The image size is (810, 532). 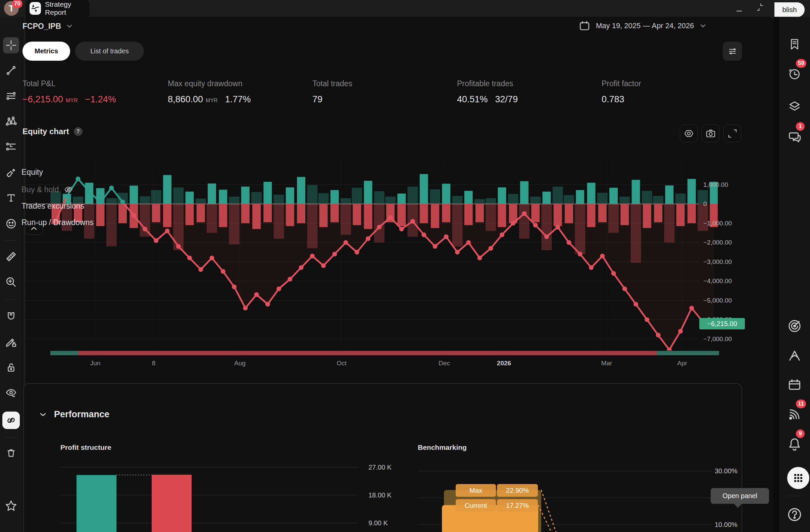 I want to click on benchmark-current-label: Current, so click(x=476, y=505).